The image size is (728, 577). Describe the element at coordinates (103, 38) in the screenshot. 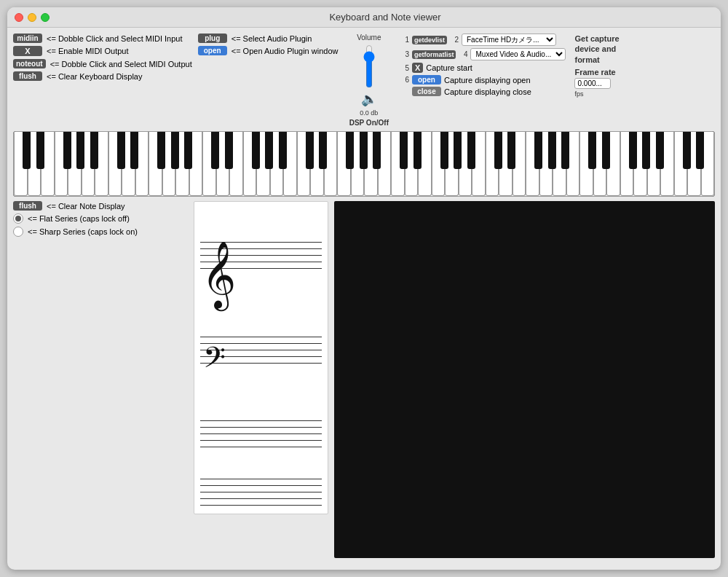

I see `midi-input-row: midiin <= Dobble Click and Select MIDI I…` at that location.